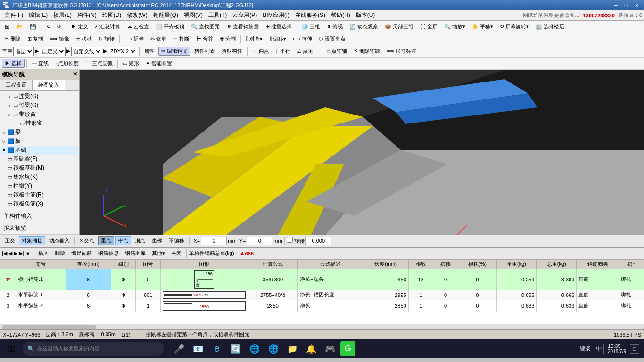 The image size is (644, 362). Describe the element at coordinates (322, 327) in the screenshot. I see `horizontal-scrollbar` at that location.